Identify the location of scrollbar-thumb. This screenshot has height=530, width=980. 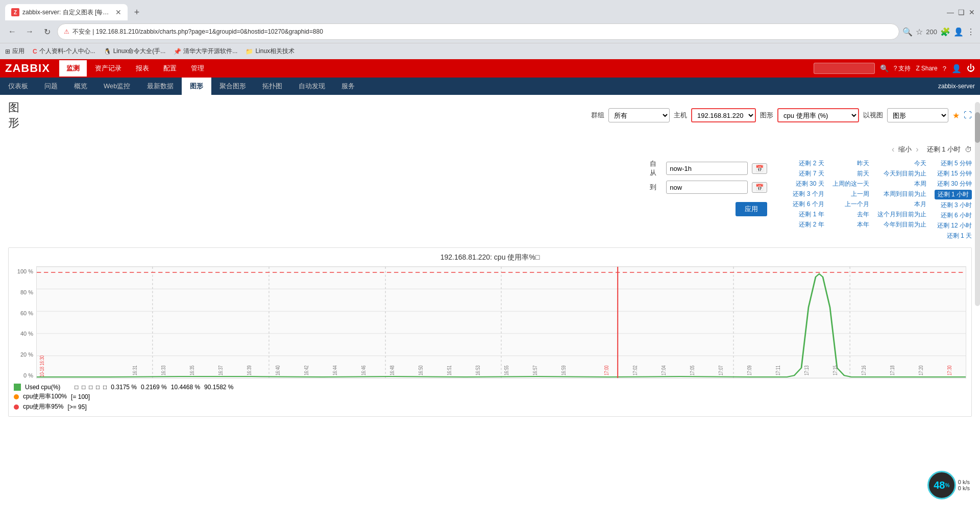
(977, 128).